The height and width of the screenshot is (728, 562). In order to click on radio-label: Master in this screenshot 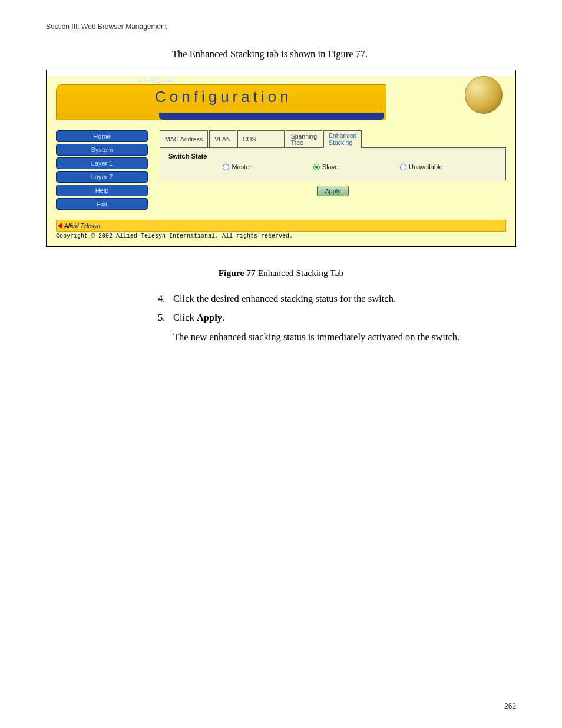, I will do `click(242, 167)`.